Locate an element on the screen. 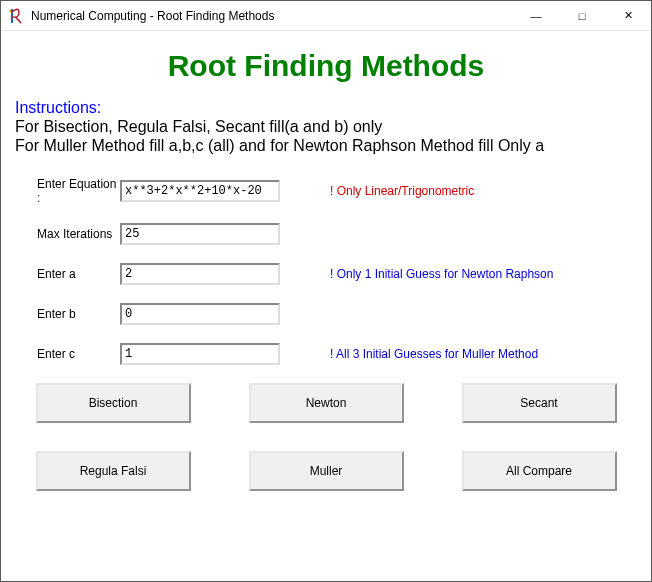 The width and height of the screenshot is (652, 582). equation-label: Enter Equation : is located at coordinates (68, 191).